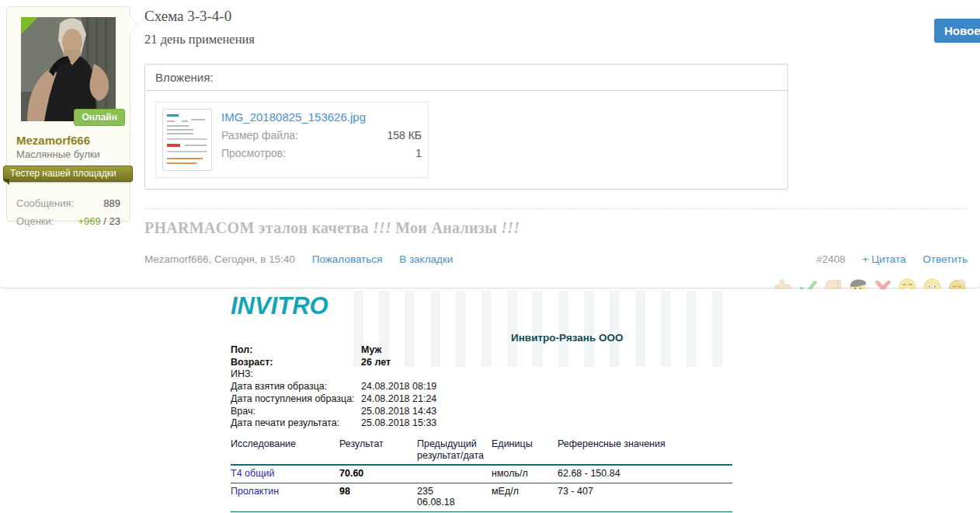  What do you see at coordinates (296, 412) in the screenshot?
I see `info-label: Врач:` at bounding box center [296, 412].